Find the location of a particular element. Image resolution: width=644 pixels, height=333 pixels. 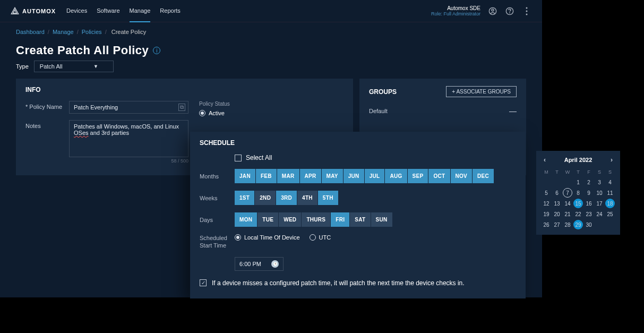

nav-tab-manage: Manage is located at coordinates (140, 11).